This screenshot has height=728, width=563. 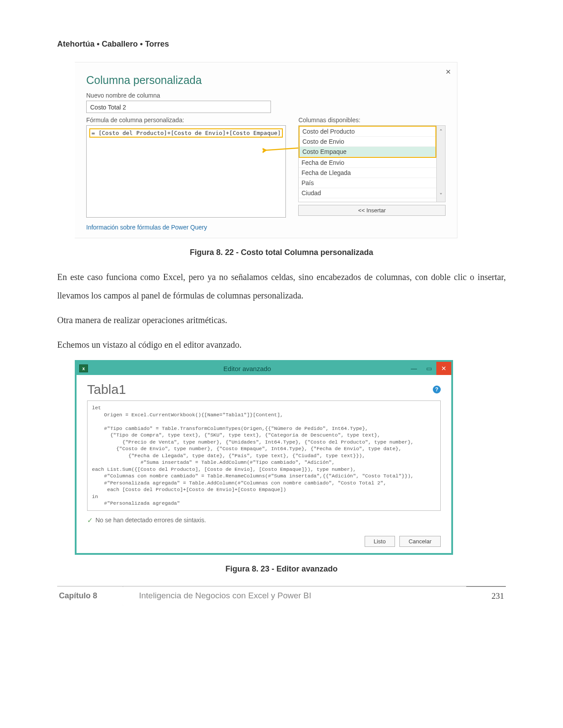 What do you see at coordinates (295, 596) in the screenshot?
I see `book-title: Inteligencia de Negocios con Excel y Pow…` at bounding box center [295, 596].